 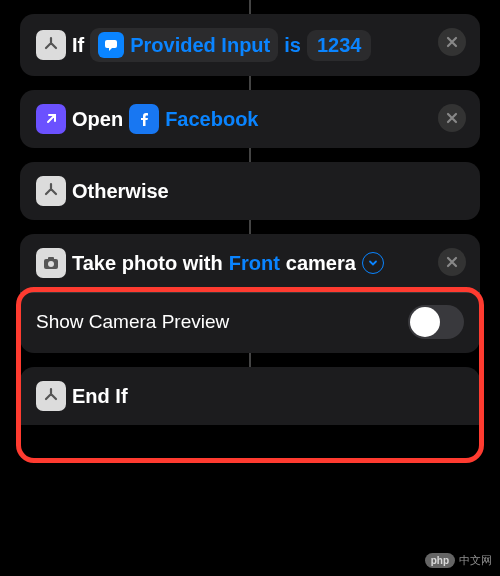 What do you see at coordinates (250, 119) in the screenshot?
I see `open-app-card: Open Facebook` at bounding box center [250, 119].